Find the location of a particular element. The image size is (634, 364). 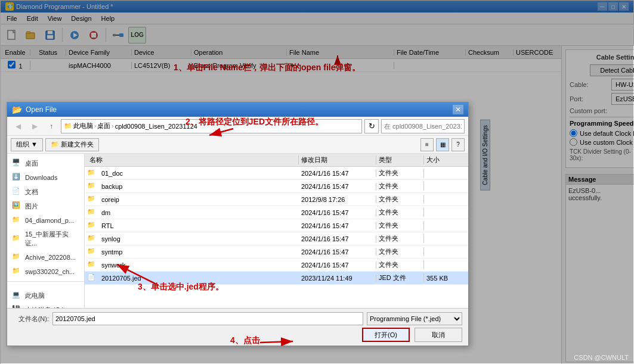

filetype-syntmp: 文件夹 is located at coordinates (400, 251).